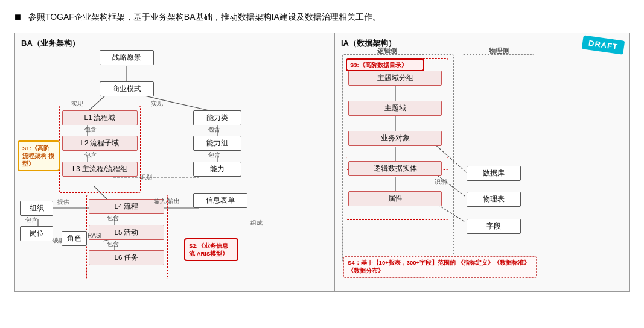 The width and height of the screenshot is (644, 328). I want to click on node-wuli-biao: 物理表, so click(494, 199).